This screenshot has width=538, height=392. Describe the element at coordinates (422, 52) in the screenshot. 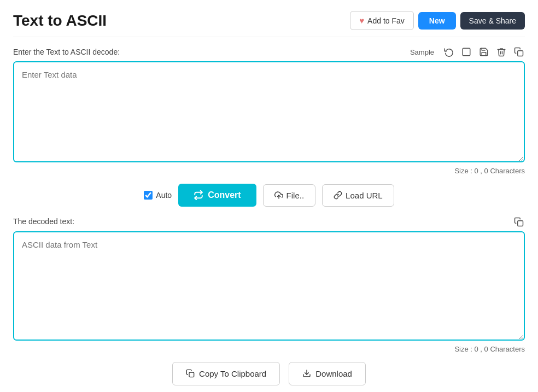

I see `sample-label: Sample` at that location.